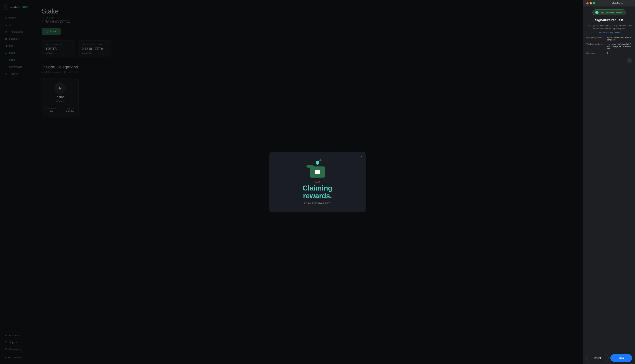 Image resolution: width=635 pixels, height=364 pixels. I want to click on metamask-popup: MetaMask Z https://hub.zetachain.com Sig…, so click(609, 182).